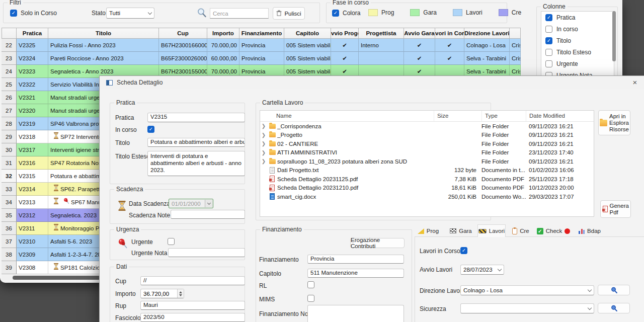 This screenshot has width=644, height=322. Describe the element at coordinates (208, 214) in the screenshot. I see `scadenza-note-field` at that location.